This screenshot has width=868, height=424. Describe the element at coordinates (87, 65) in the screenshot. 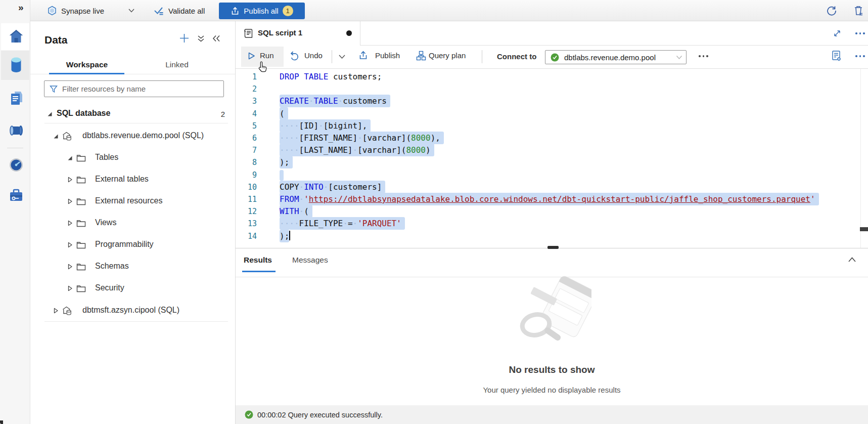

I see `tab-workspace: Workspace` at that location.